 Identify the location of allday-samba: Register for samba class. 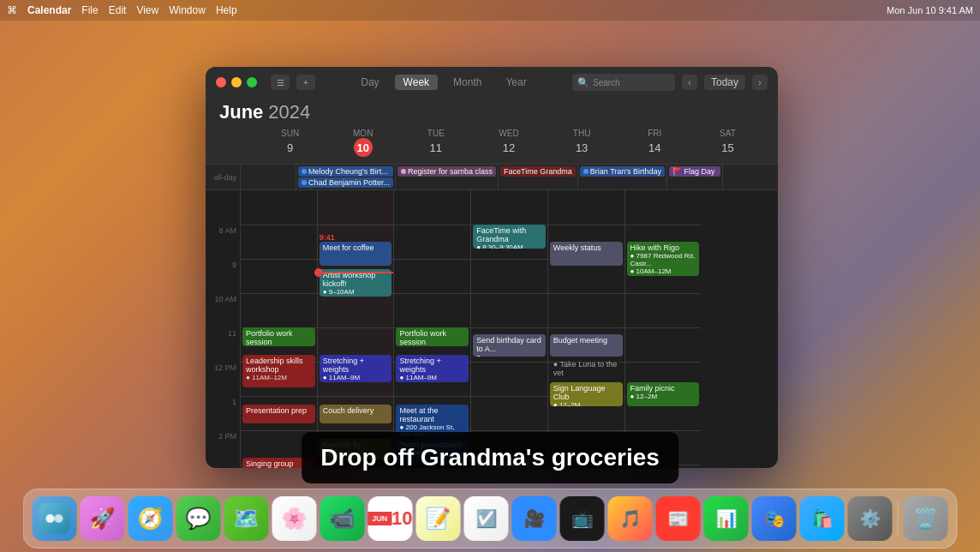
(447, 171).